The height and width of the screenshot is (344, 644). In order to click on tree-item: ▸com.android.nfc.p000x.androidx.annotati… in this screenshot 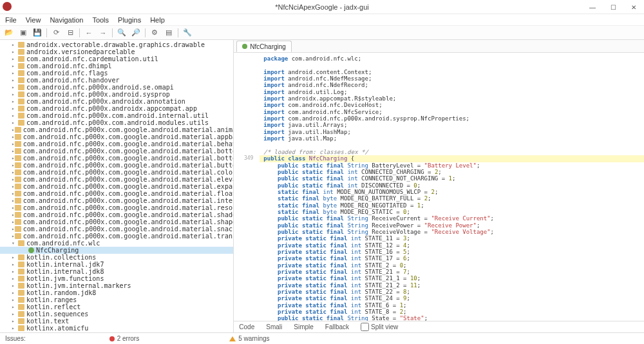, I will do `click(117, 102)`.